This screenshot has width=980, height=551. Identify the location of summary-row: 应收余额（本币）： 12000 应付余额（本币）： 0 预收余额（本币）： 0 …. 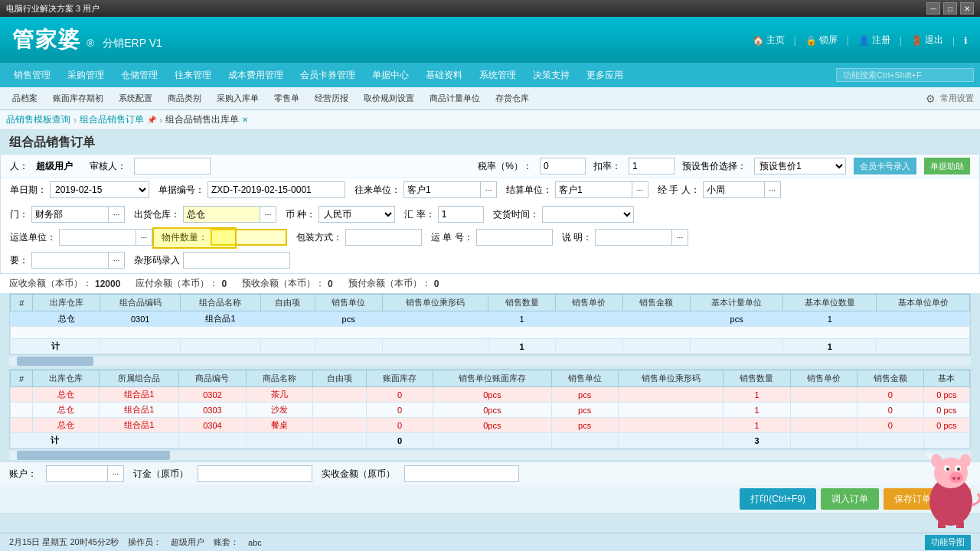
(490, 283).